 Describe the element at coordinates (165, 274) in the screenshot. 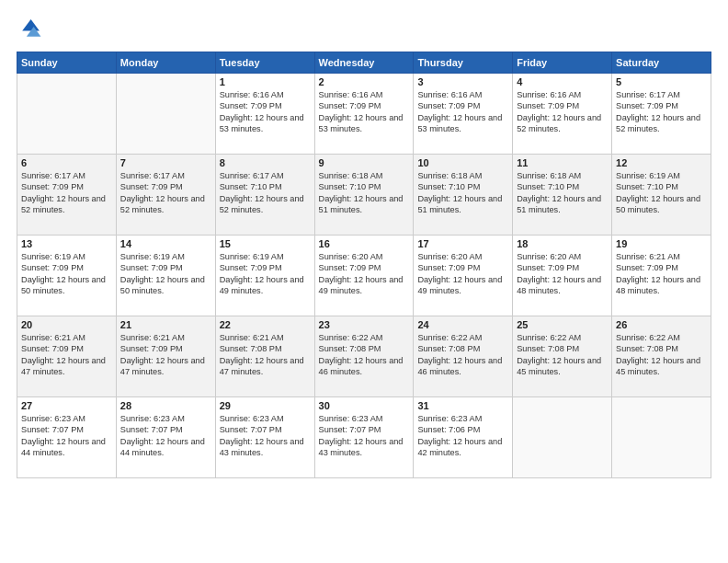

I see `day-info: Sunrise: 6:19 AM Sunset: 7:09 PM Dayligh…` at that location.